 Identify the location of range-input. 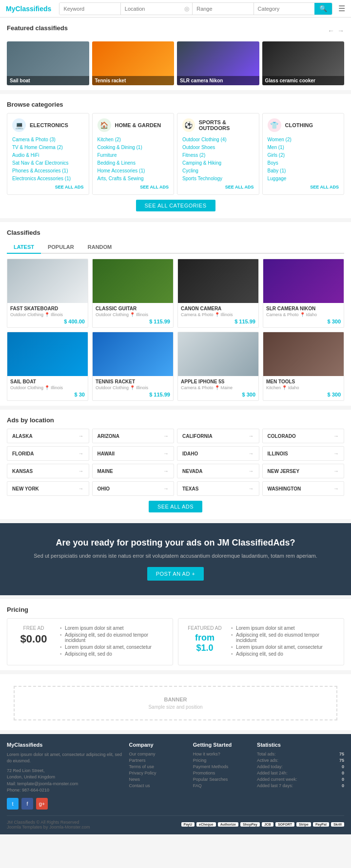
(223, 9).